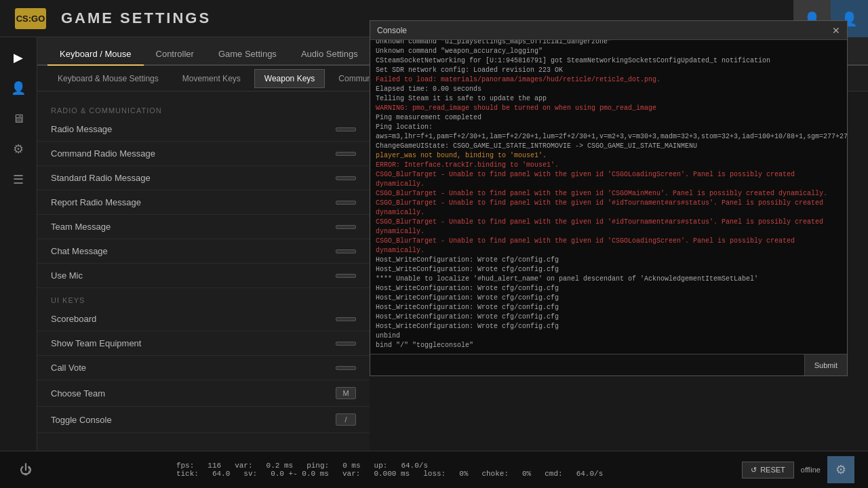 This screenshot has height=488, width=868. What do you see at coordinates (346, 319) in the screenshot?
I see `key-badge-scoreboard` at bounding box center [346, 319].